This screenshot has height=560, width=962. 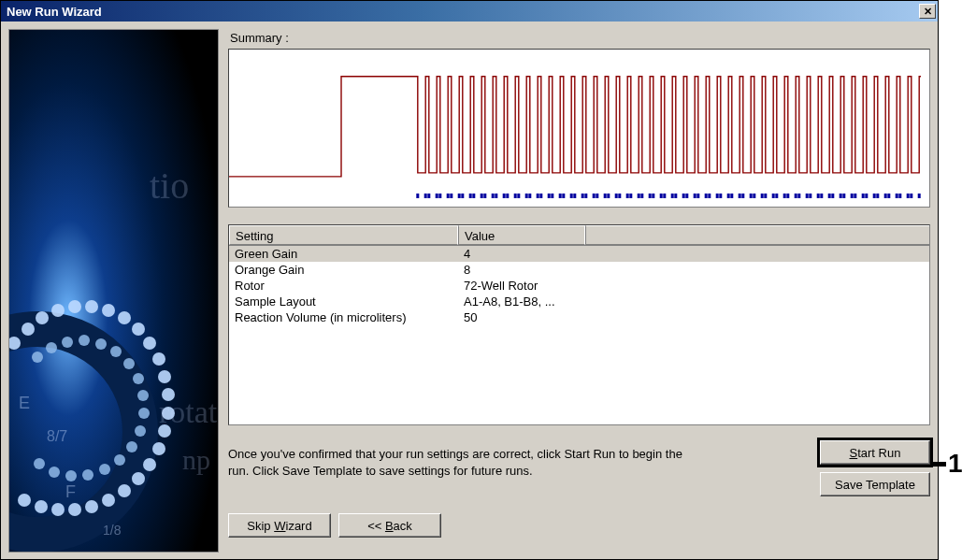 What do you see at coordinates (169, 185) in the screenshot?
I see `svg-text: tio` at bounding box center [169, 185].